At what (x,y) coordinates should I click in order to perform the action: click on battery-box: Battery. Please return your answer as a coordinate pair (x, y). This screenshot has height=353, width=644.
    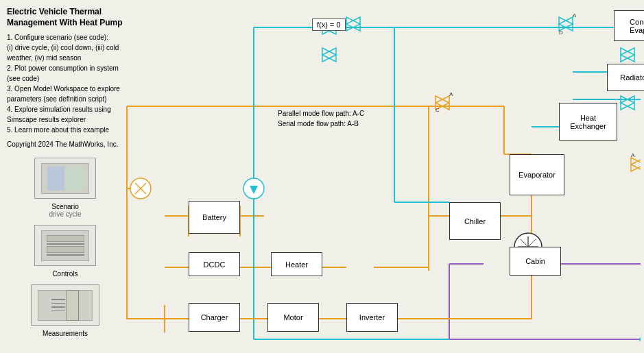
    Looking at the image, I should click on (214, 217).